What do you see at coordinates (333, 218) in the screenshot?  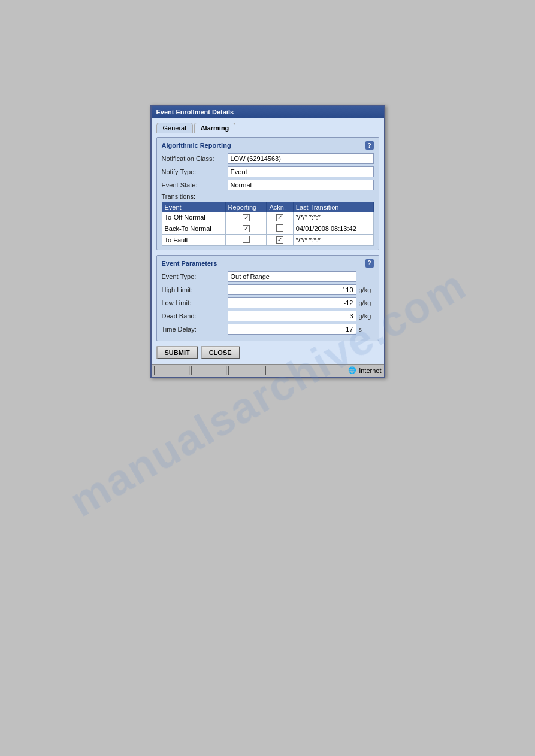 I see `row1-last-transition: */*/* *:*:*` at bounding box center [333, 218].